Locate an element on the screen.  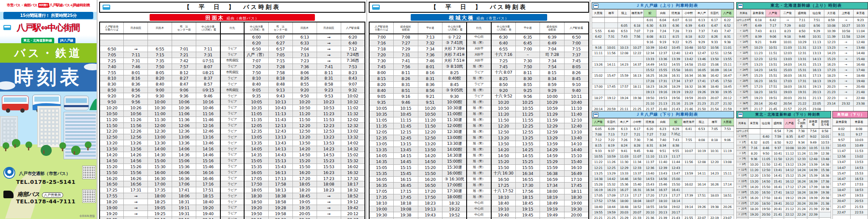
time-cell: 10:39 is located at coordinates (831, 31).